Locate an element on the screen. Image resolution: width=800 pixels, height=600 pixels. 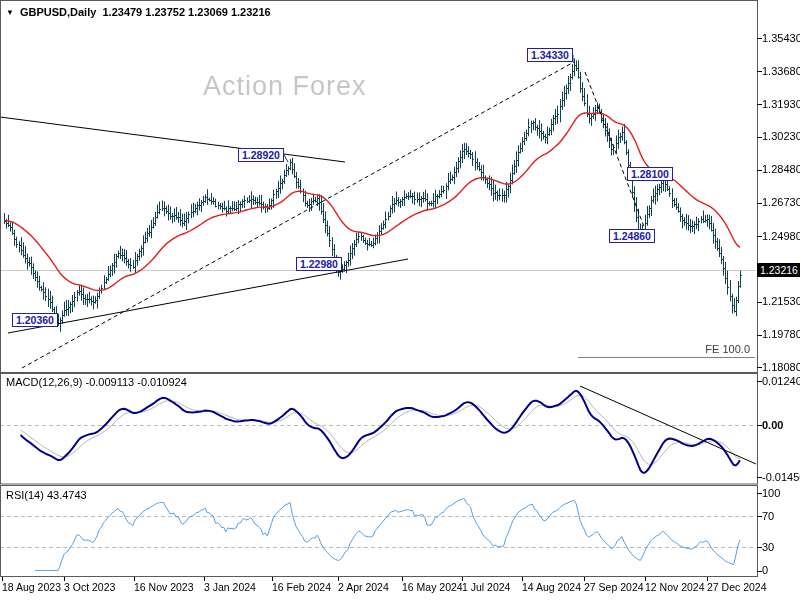
date-axis-label: 12 Nov 2024 is located at coordinates (675, 588).